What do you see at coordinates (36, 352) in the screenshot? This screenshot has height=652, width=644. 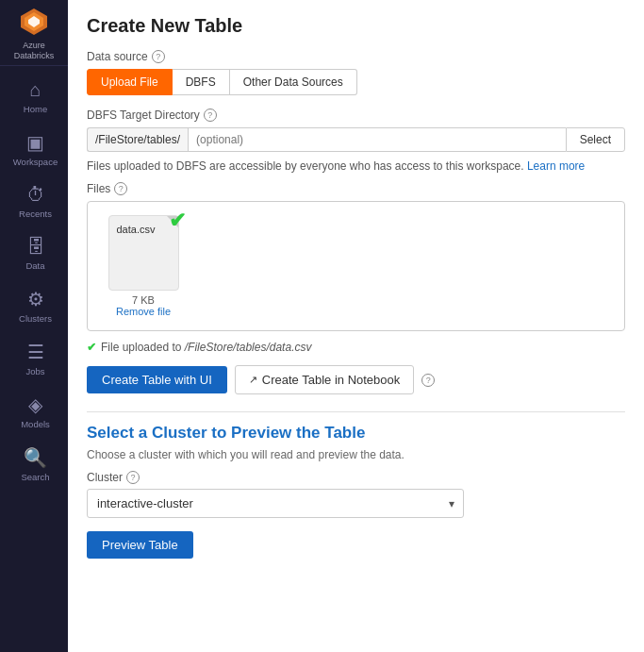 I see `jobs-icon: ☰` at bounding box center [36, 352].